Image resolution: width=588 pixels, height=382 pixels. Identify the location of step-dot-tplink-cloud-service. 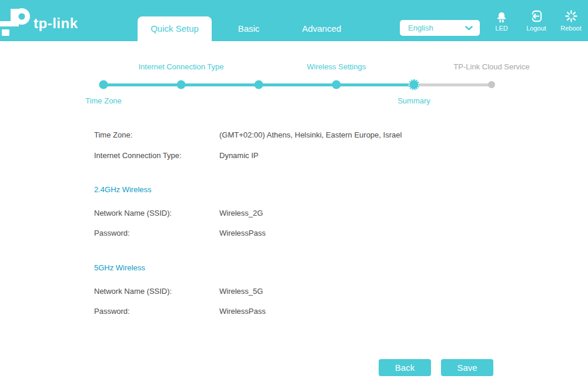
(492, 85).